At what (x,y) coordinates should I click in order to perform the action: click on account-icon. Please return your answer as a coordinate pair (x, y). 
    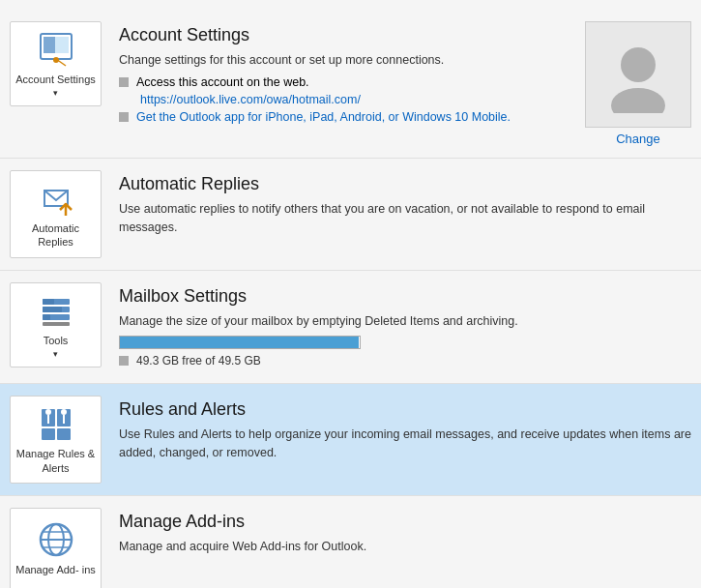
    Looking at the image, I should click on (56, 49).